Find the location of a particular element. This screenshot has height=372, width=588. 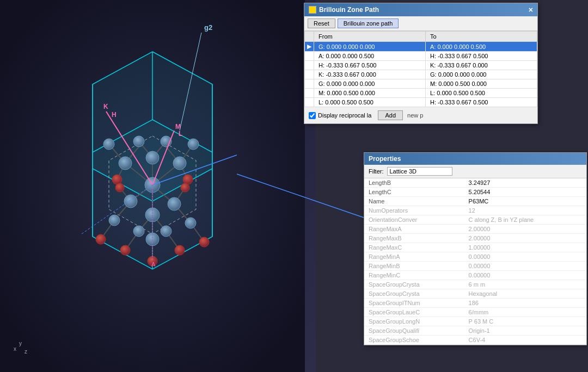

to-column-header: To is located at coordinates (481, 37).